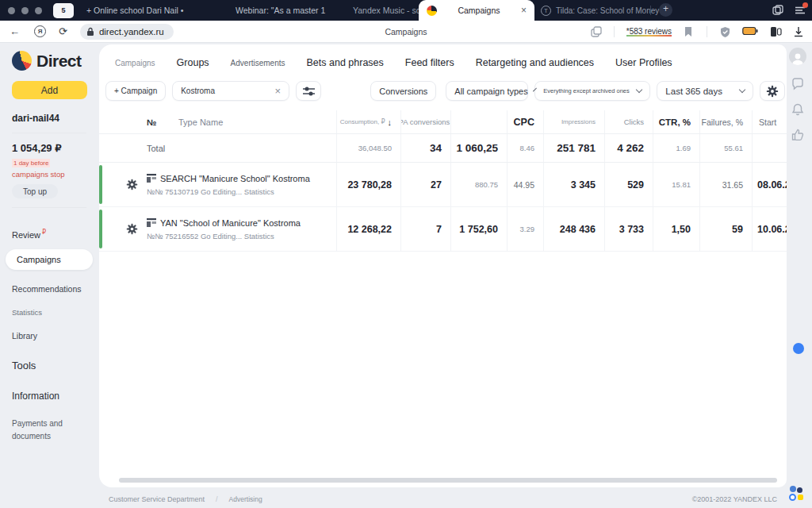 This screenshot has width=812, height=508. What do you see at coordinates (477, 10) in the screenshot?
I see `browser-tab-active: Campaigns ×` at bounding box center [477, 10].